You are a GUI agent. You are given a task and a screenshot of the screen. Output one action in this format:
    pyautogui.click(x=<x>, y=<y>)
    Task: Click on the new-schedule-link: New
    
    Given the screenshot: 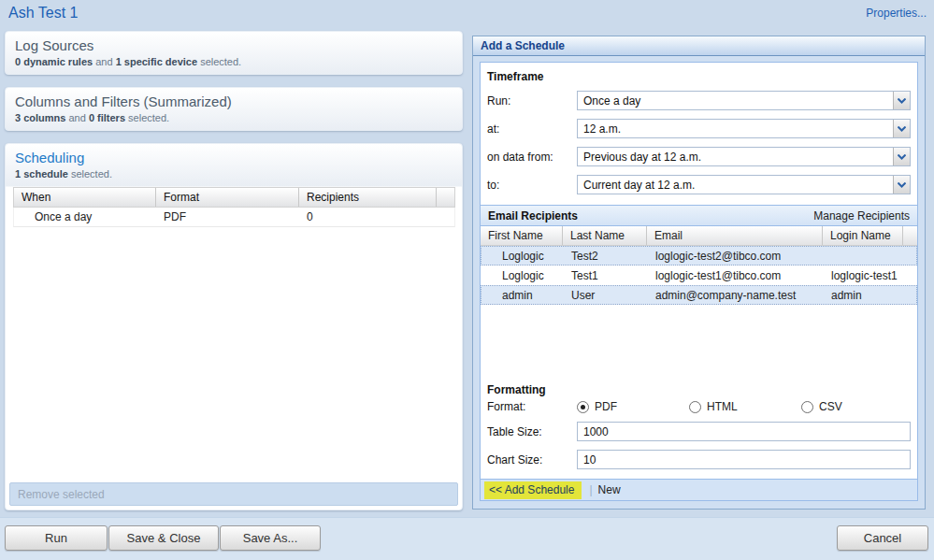 What is the action you would take?
    pyautogui.click(x=610, y=490)
    